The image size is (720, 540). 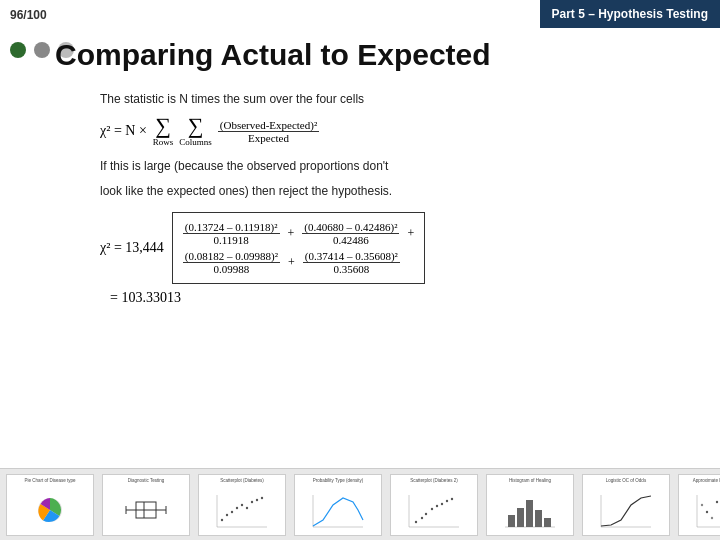 What do you see at coordinates (298, 234) in the screenshot?
I see `formula-row-1: (0.13724 – 0.11918)² 0.11918 + (0.40680 …` at bounding box center [298, 234].